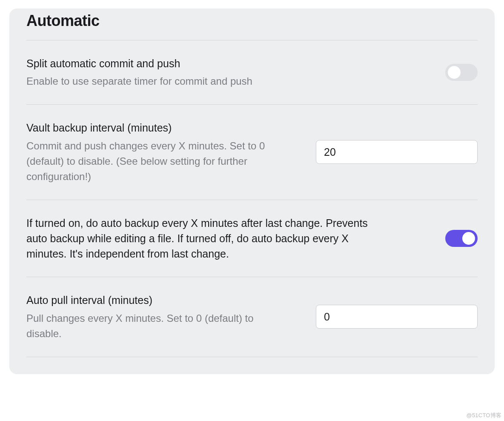 Image resolution: width=504 pixels, height=421 pixels. Describe the element at coordinates (154, 152) in the screenshot. I see `setting-text: Vault backup interval (minutes) Commit a…` at that location.